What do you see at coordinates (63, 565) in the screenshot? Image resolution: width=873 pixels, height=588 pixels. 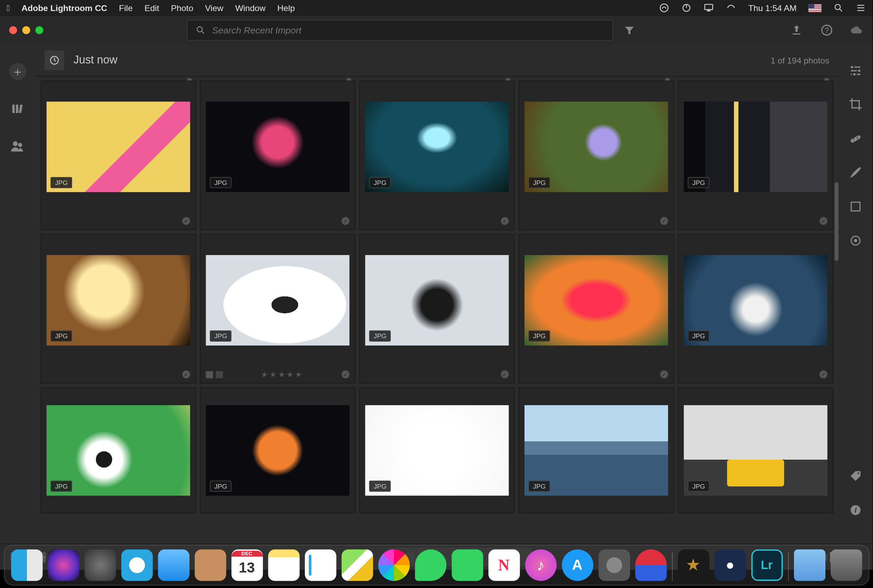 I see `dock-siri` at bounding box center [63, 565].